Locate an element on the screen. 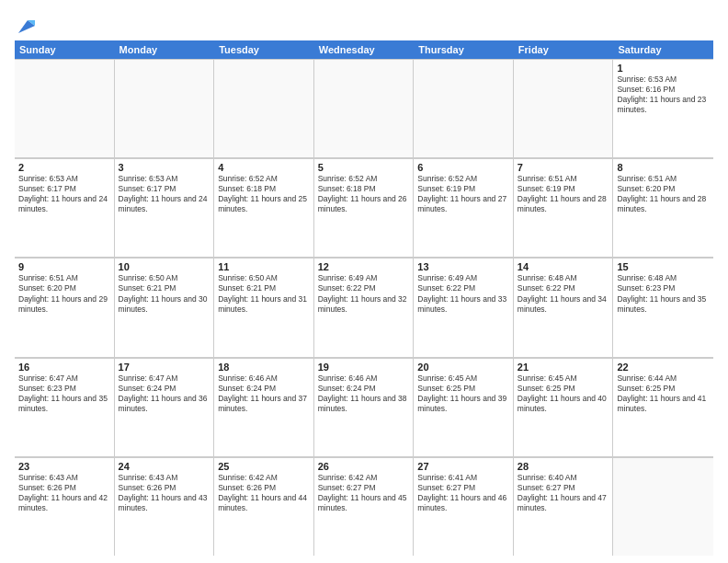 This screenshot has height=563, width=728. calendar-cell: 23Sunrise: 6:43 AM Sunset: 6:26 PM Dayli… is located at coordinates (64, 506).